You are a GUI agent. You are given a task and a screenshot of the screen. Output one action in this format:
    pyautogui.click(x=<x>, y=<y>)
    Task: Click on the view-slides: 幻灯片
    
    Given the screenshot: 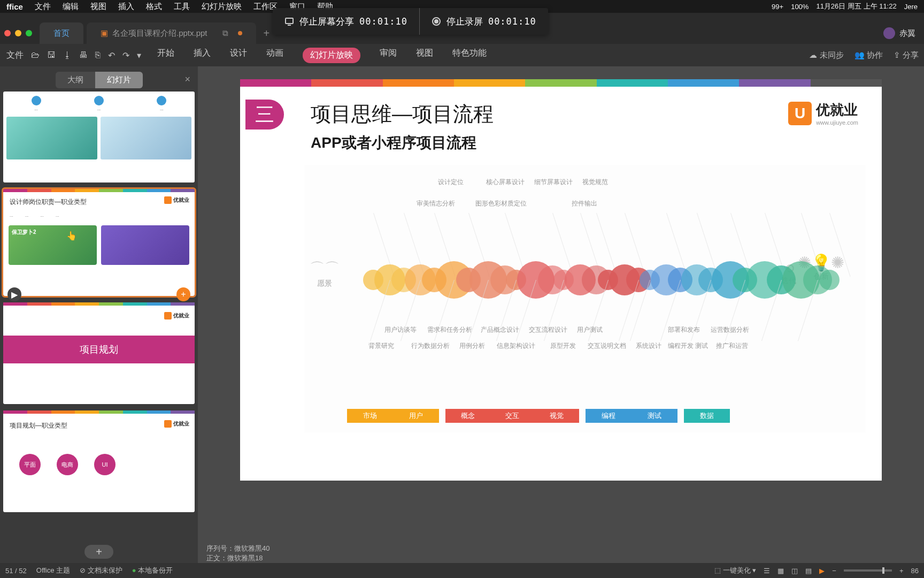 What is the action you would take?
    pyautogui.click(x=119, y=80)
    